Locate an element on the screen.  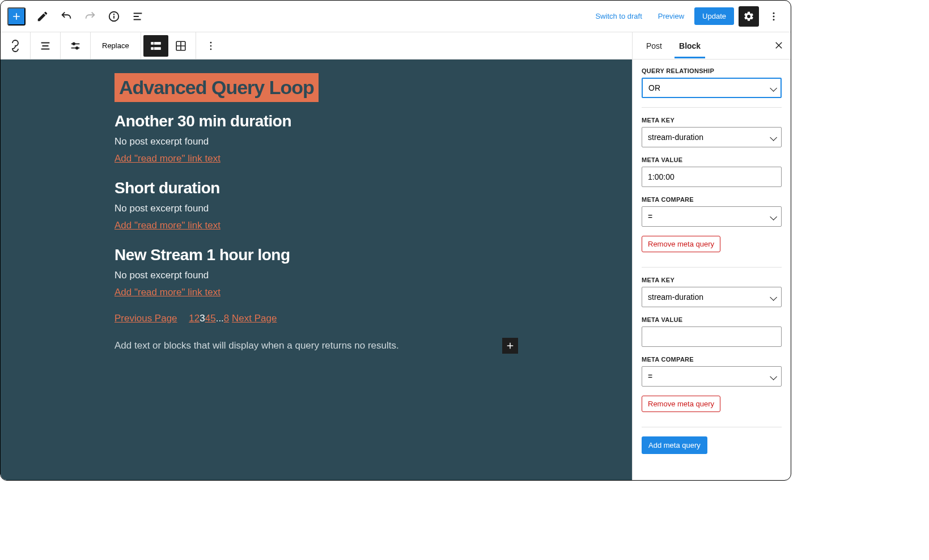
query-loop-icon is located at coordinates (15, 46).